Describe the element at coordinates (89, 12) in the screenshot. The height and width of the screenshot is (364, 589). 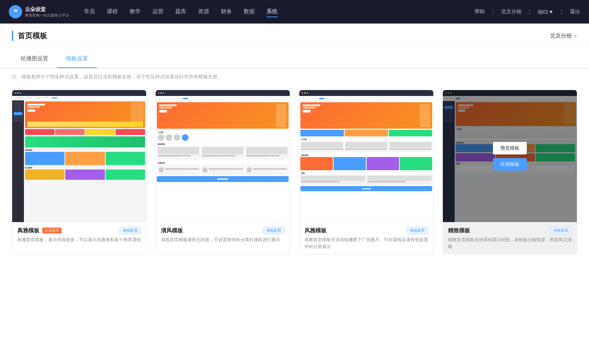
I see `nav-item-students: 学员` at that location.